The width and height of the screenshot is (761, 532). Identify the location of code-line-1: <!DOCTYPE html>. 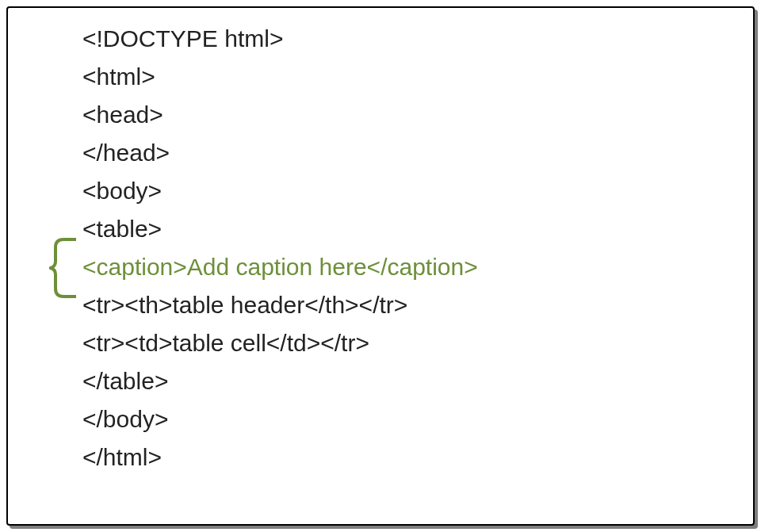
(418, 39).